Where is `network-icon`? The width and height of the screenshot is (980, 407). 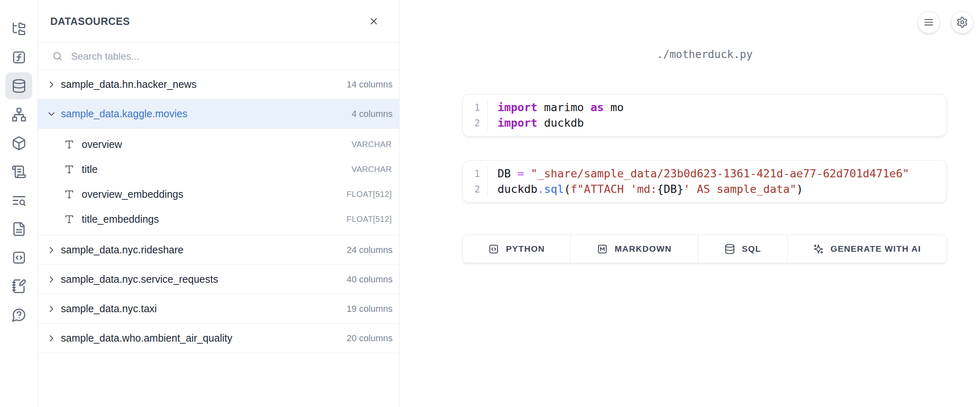 network-icon is located at coordinates (19, 114).